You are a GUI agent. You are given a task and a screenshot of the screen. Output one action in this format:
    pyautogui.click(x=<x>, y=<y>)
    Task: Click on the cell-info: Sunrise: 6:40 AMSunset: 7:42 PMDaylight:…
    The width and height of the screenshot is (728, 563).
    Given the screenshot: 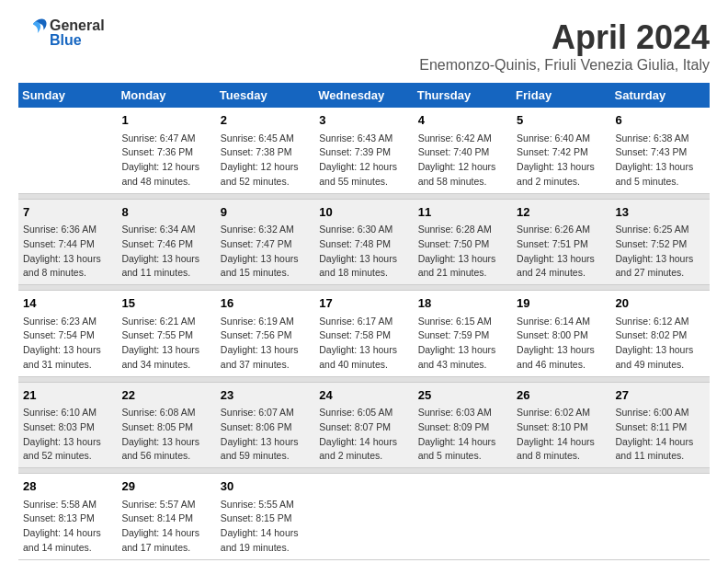 What is the action you would take?
    pyautogui.click(x=561, y=160)
    